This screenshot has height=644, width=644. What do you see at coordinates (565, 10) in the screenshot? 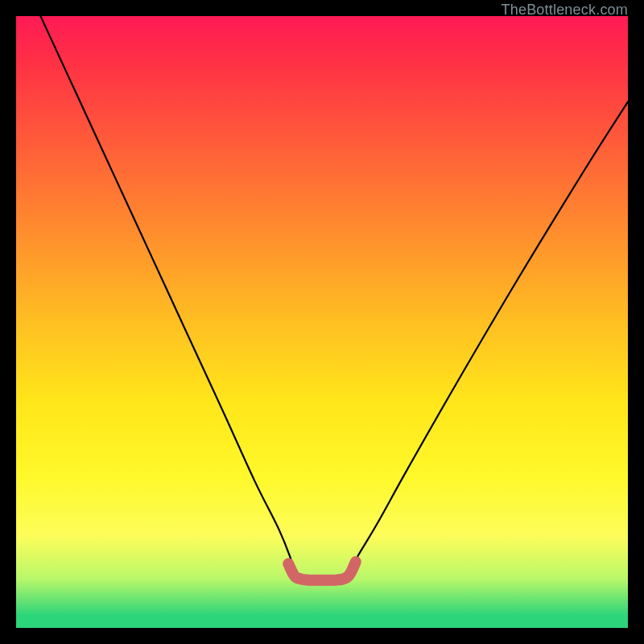
I see `watermark-text: TheBottleneck.com` at bounding box center [565, 10].